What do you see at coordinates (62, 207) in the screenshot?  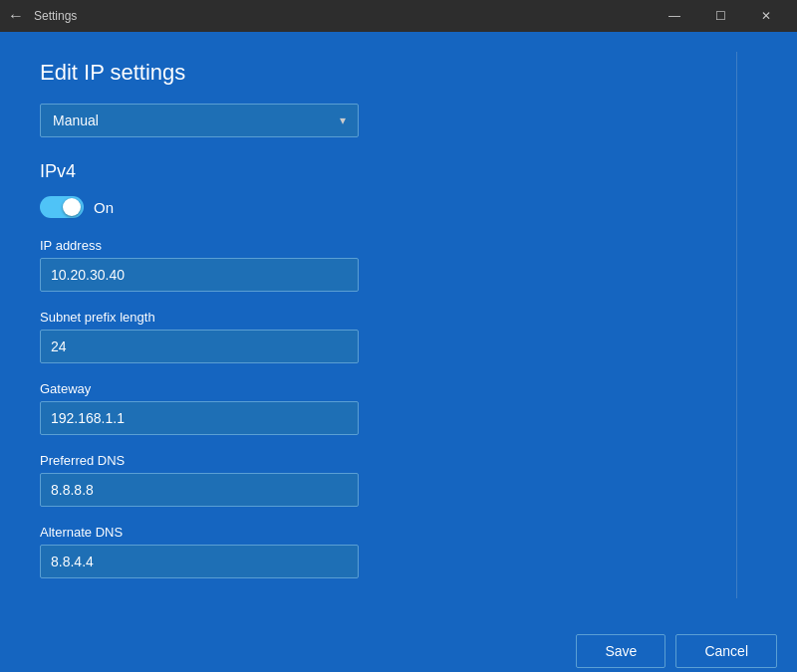 I see `ipv4-toggle` at bounding box center [62, 207].